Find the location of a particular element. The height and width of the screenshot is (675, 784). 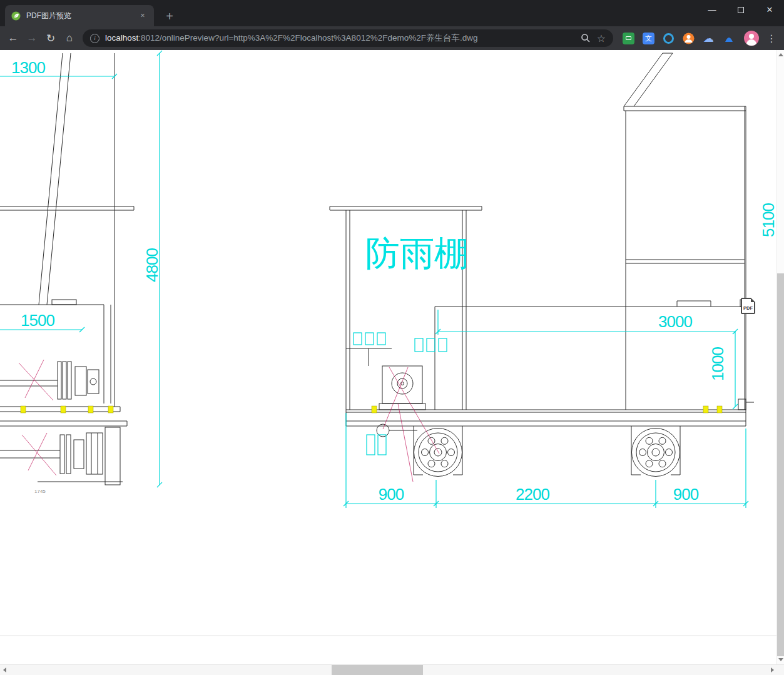

close-button: ✕ is located at coordinates (770, 10).